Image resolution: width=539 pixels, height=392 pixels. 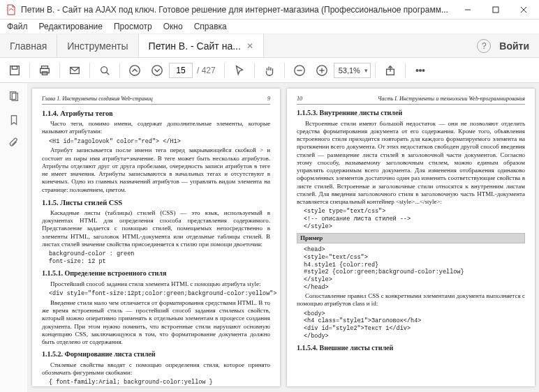 I want to click on tab-label: Петин В. - Сайт на..., so click(x=195, y=46).